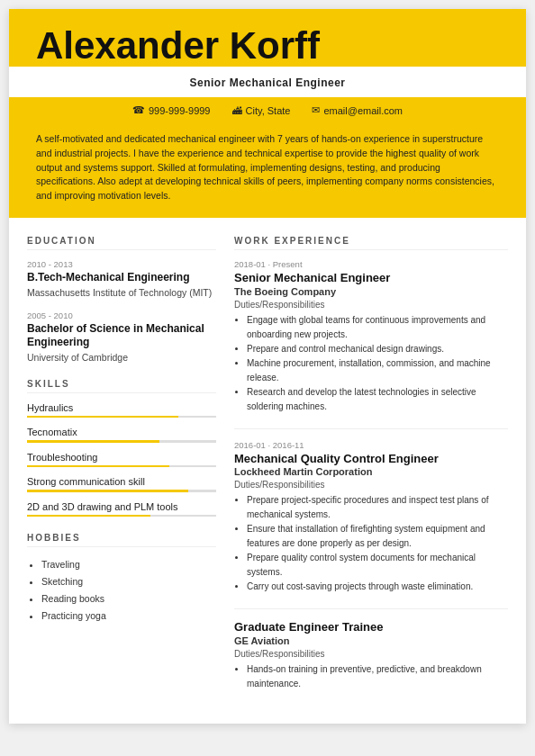 This screenshot has height=756, width=535. I want to click on work-duty-1-3: Carry out cost-saving projects through w…, so click(377, 587).